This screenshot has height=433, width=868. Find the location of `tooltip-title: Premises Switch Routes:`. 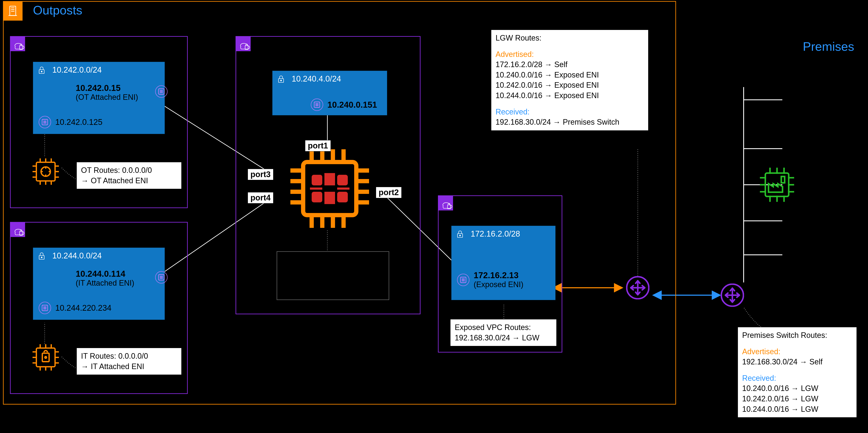

tooltip-title: Premises Switch Routes: is located at coordinates (797, 335).